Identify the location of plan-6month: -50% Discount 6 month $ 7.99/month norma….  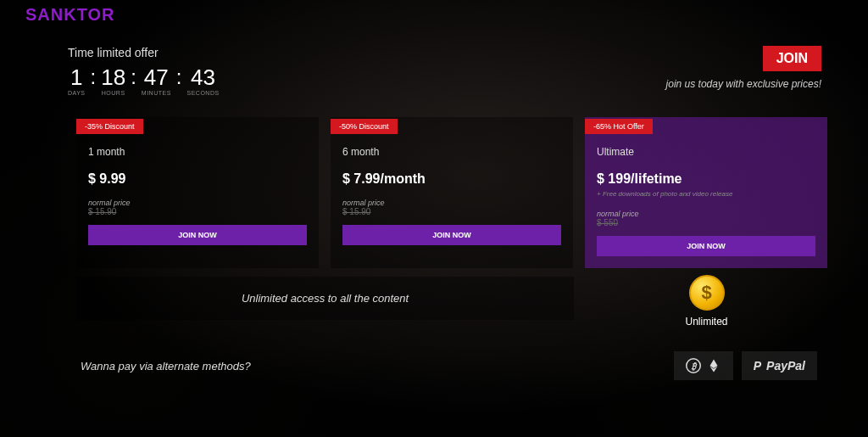
(452, 193).